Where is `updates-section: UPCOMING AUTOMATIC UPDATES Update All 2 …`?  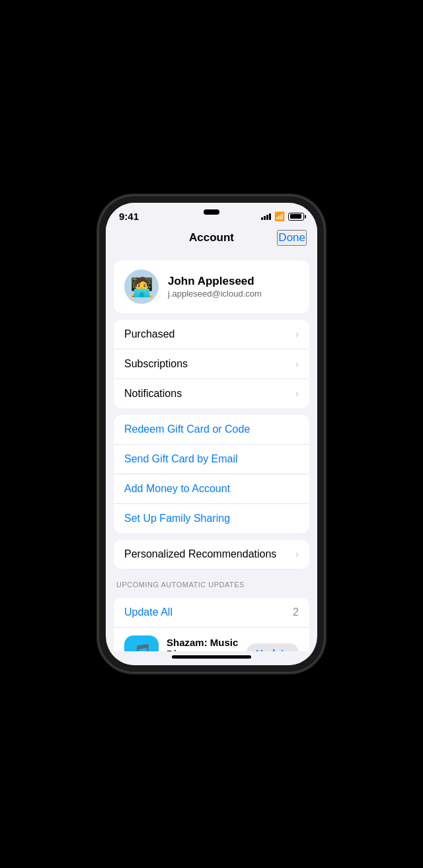
updates-section: UPCOMING AUTOMATIC UPDATES Update All 2 … is located at coordinates (212, 613).